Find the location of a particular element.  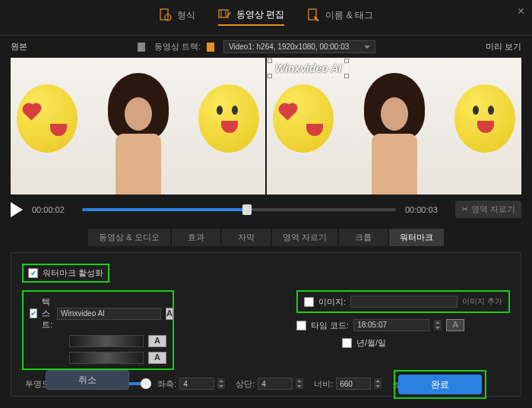

font-button-1: A is located at coordinates (169, 314).